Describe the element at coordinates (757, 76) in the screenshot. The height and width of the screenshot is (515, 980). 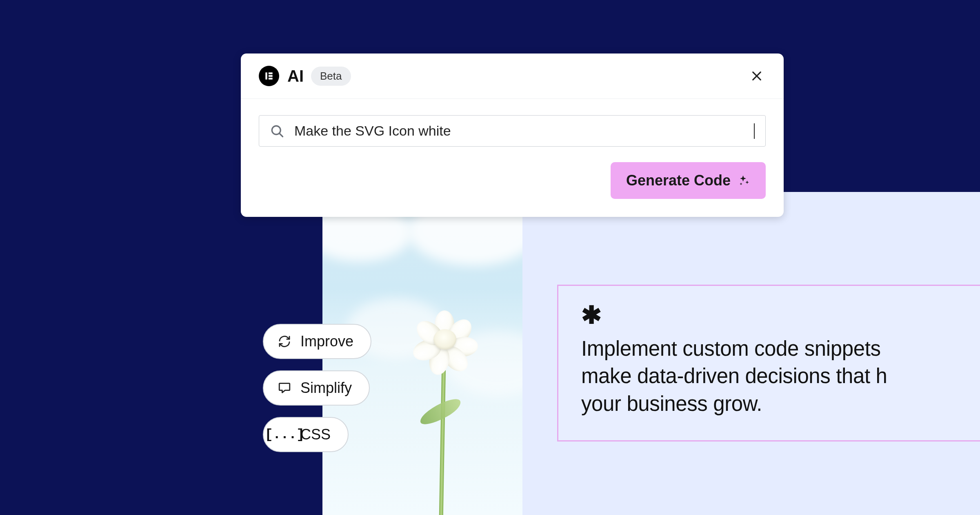
I see `close-button` at that location.